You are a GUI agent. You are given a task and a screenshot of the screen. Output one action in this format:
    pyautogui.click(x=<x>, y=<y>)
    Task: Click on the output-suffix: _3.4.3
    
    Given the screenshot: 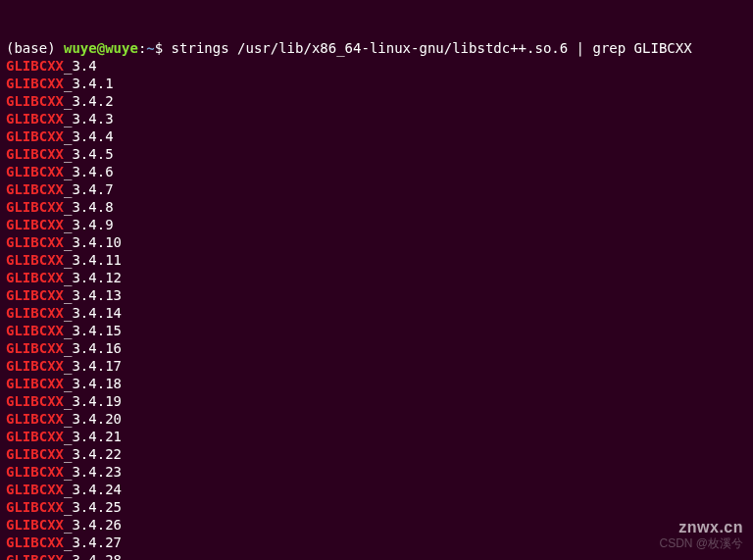 What is the action you would take?
    pyautogui.click(x=88, y=119)
    